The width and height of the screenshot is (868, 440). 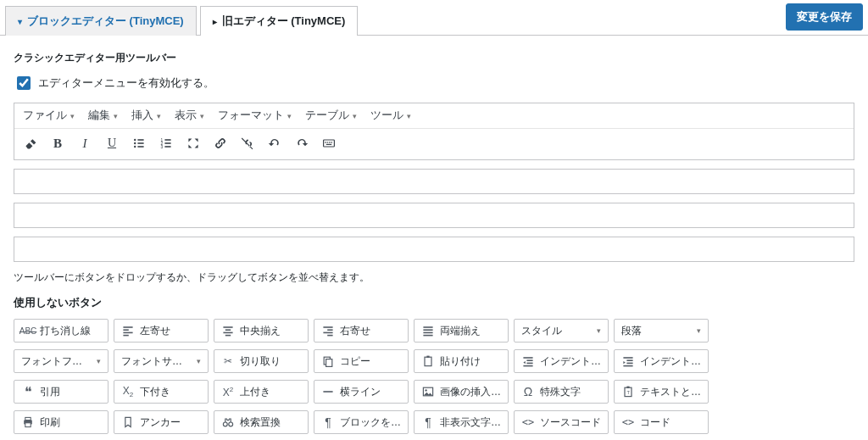 I want to click on menu-file: ファイル▾, so click(x=49, y=115).